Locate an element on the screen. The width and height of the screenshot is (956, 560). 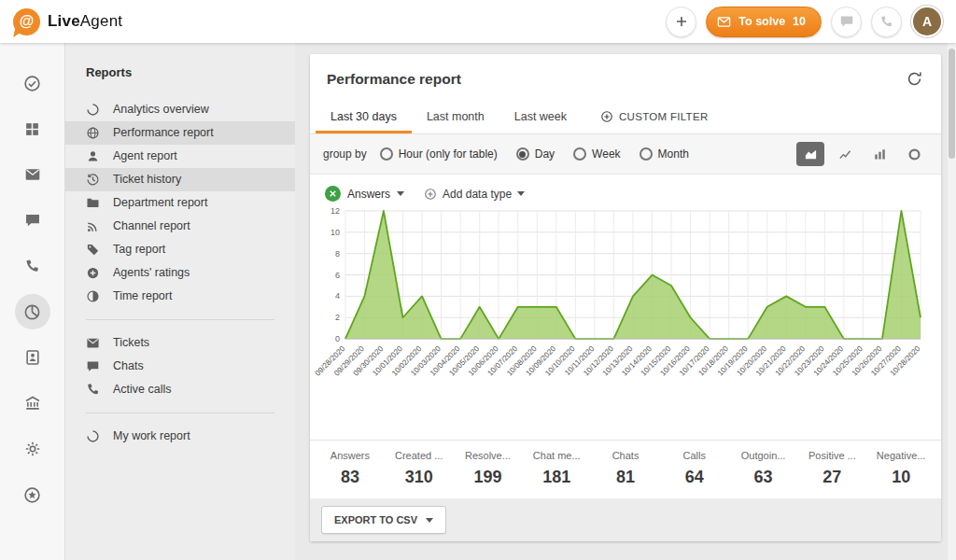
sidebar-item-label: Performance report is located at coordinates (163, 133).